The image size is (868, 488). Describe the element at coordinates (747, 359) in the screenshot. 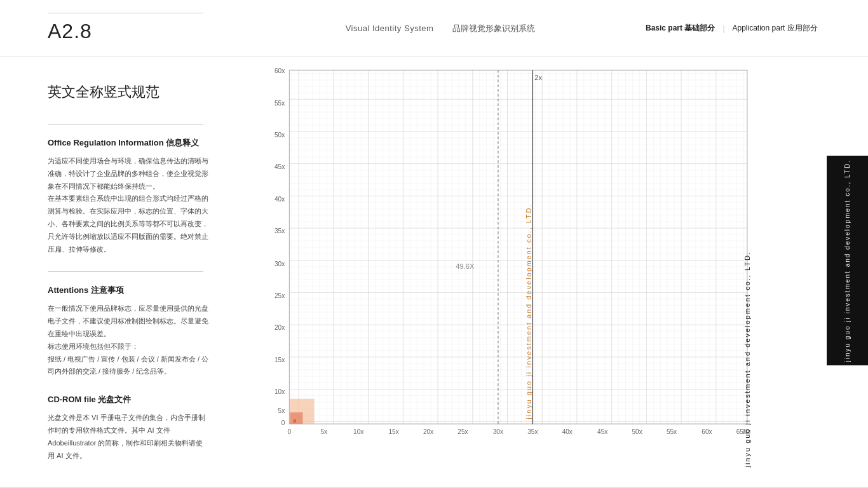

I see `right-text-white: jinyu guo ji investment and development …` at that location.